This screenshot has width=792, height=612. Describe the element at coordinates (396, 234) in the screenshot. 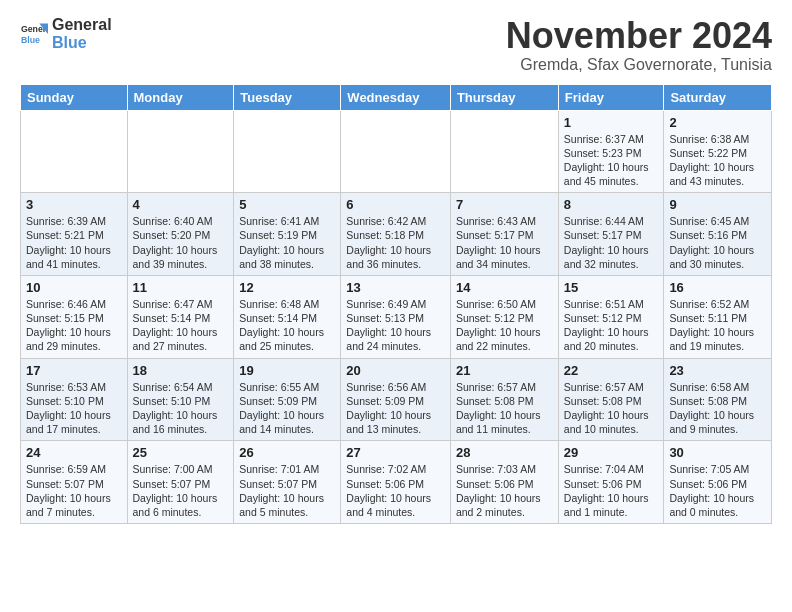

I see `calendar-cell: 6Sunrise: 6:42 AM Sunset: 5:18 PM Daylig…` at that location.